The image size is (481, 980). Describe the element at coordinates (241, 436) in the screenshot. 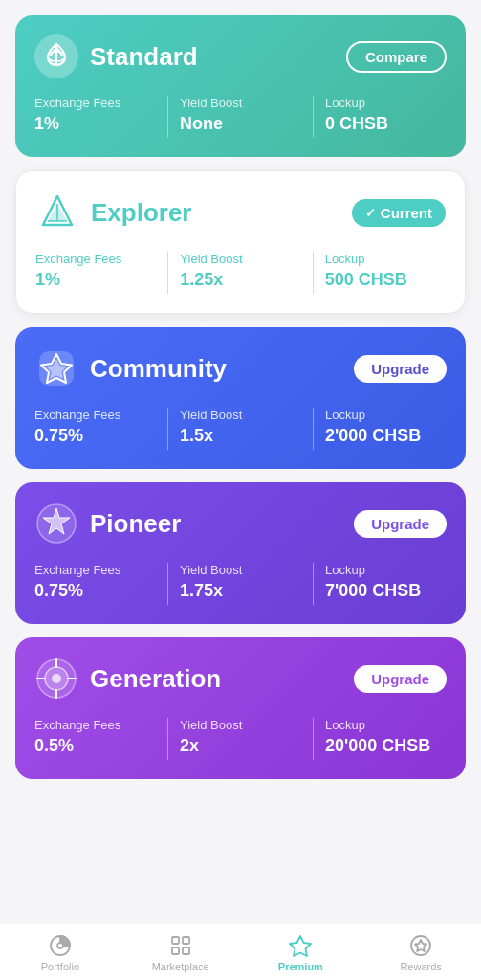

I see `community-yield-boost-value: 1.5x` at that location.